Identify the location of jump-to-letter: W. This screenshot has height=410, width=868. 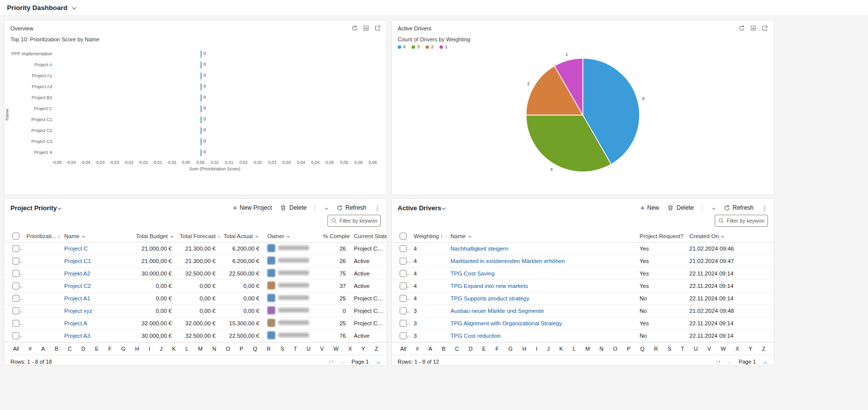
(723, 349).